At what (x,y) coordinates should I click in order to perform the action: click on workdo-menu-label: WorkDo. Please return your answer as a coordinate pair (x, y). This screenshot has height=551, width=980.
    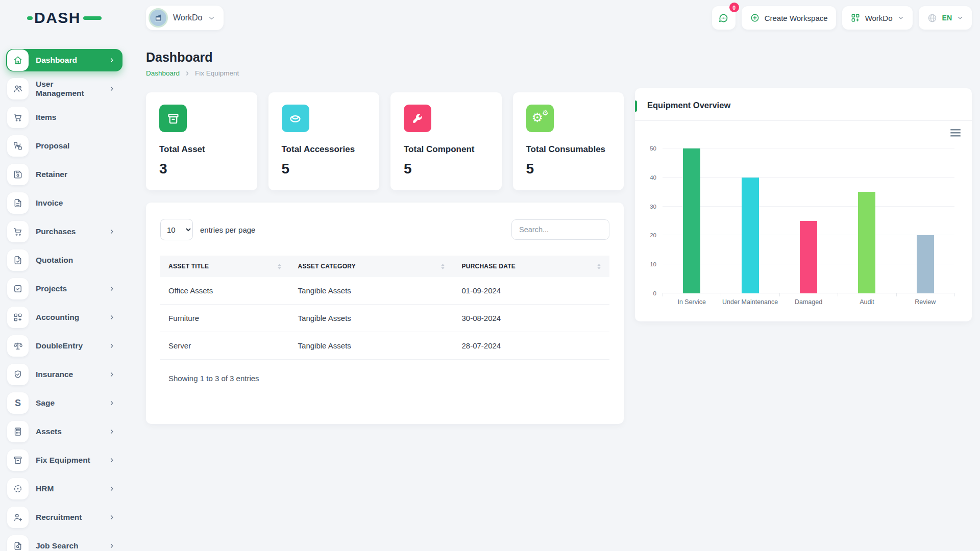
    Looking at the image, I should click on (879, 18).